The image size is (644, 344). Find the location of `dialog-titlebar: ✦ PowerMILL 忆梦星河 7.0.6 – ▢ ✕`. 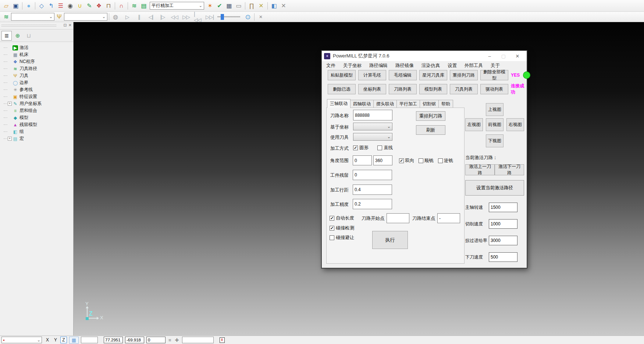

dialog-titlebar: ✦ PowerMILL 忆梦星河 7.0.6 – ▢ ✕ is located at coordinates (424, 56).